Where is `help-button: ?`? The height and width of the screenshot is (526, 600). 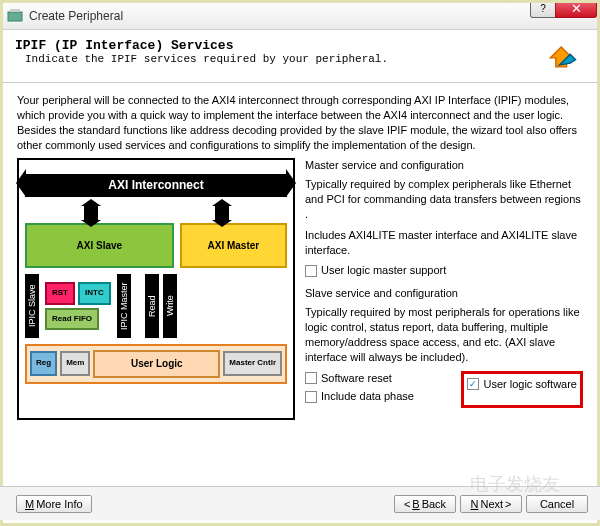
help-button: ? is located at coordinates (543, 9).